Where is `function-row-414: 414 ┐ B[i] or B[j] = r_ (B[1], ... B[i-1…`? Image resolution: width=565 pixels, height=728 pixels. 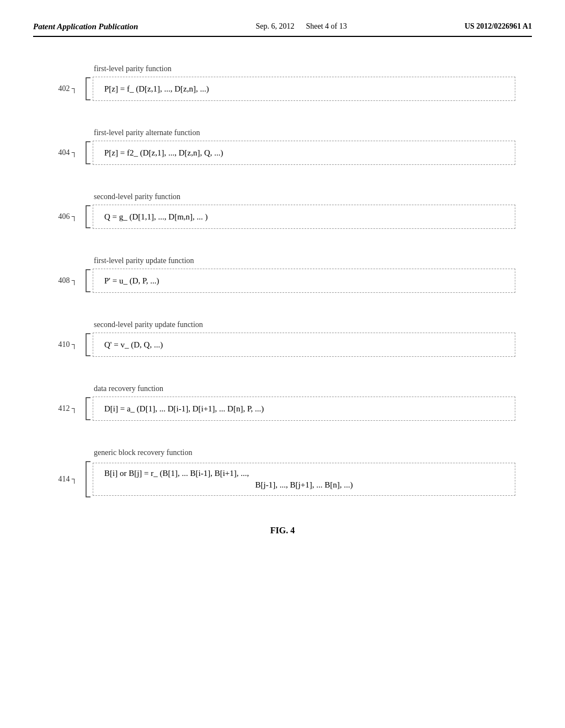 function-row-414: 414 ┐ B[i] or B[j] = r_ (B[1], ... B[i-1… is located at coordinates (282, 479).